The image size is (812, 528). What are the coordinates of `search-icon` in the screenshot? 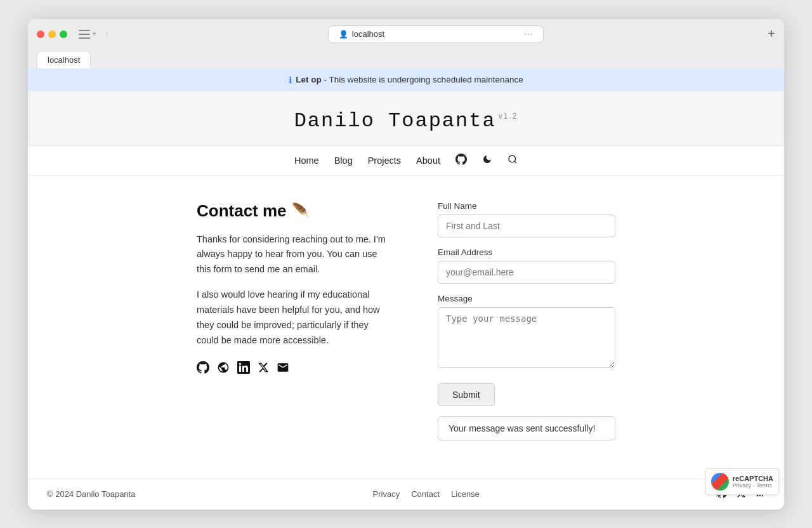 It's located at (513, 161).